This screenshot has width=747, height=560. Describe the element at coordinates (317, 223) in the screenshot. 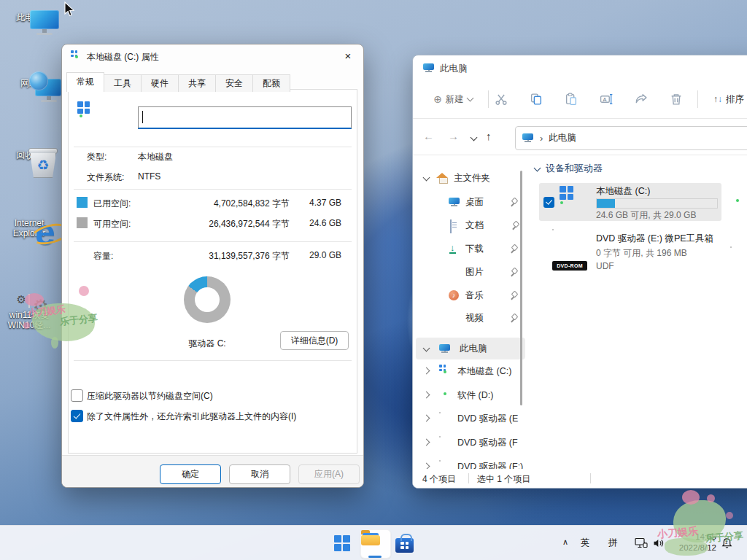

I see `free-space-size: 24.6 GB` at that location.